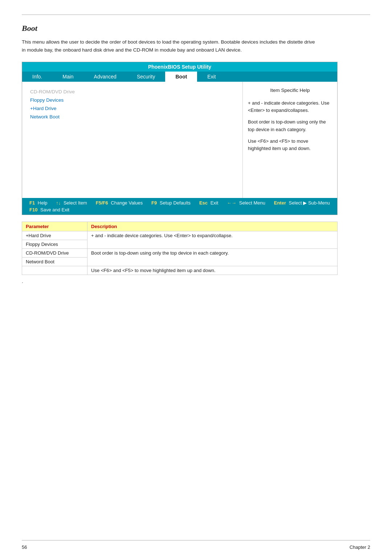  What do you see at coordinates (55, 262) in the screenshot?
I see `param-cell: Netword Boot` at bounding box center [55, 262].